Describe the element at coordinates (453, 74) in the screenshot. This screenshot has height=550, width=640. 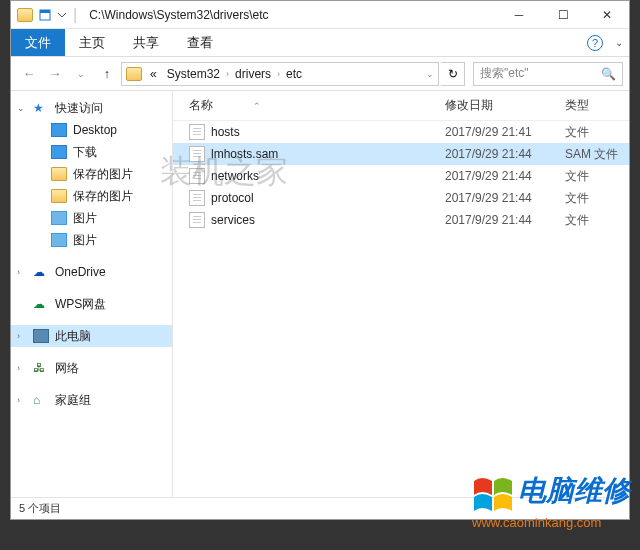
I see `refresh-button: ↻` at that location.